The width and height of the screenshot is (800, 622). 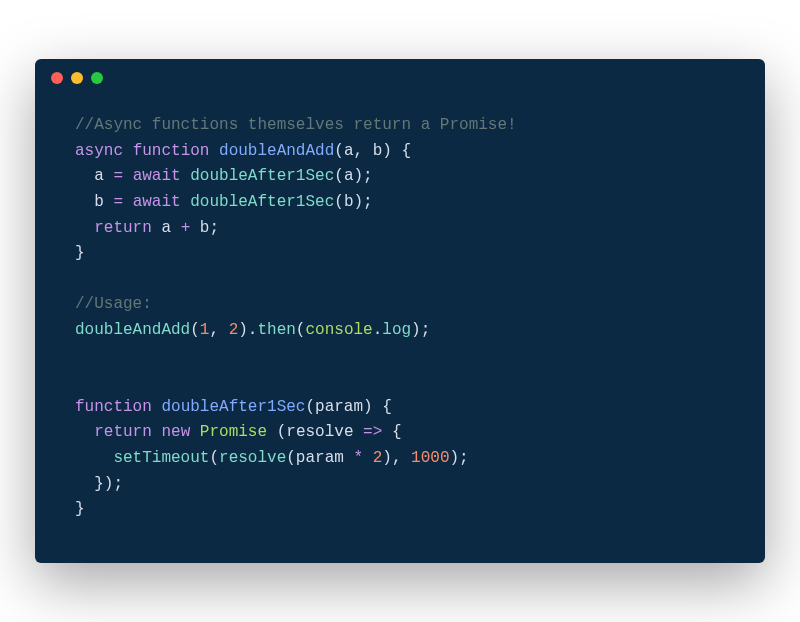 What do you see at coordinates (248, 330) in the screenshot?
I see `code-token: ).` at bounding box center [248, 330].